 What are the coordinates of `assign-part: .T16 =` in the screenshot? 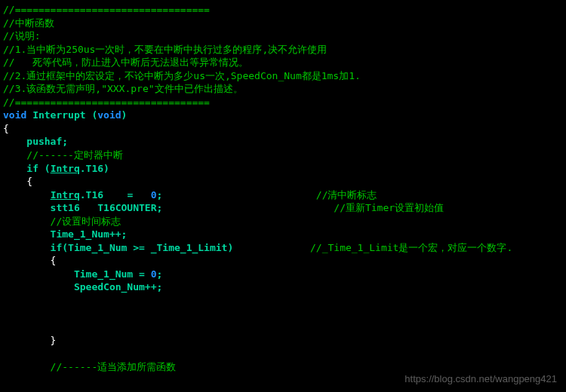 It's located at (115, 194).